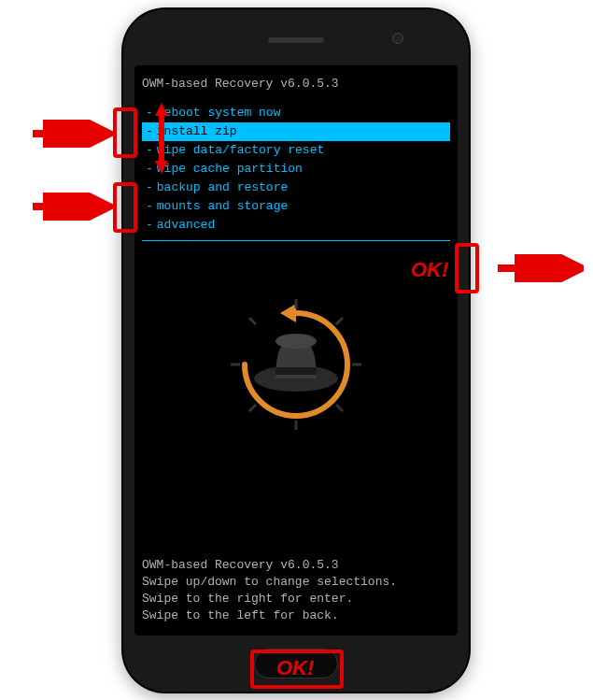  Describe the element at coordinates (430, 270) in the screenshot. I see `ok-label-power: OK!` at that location.